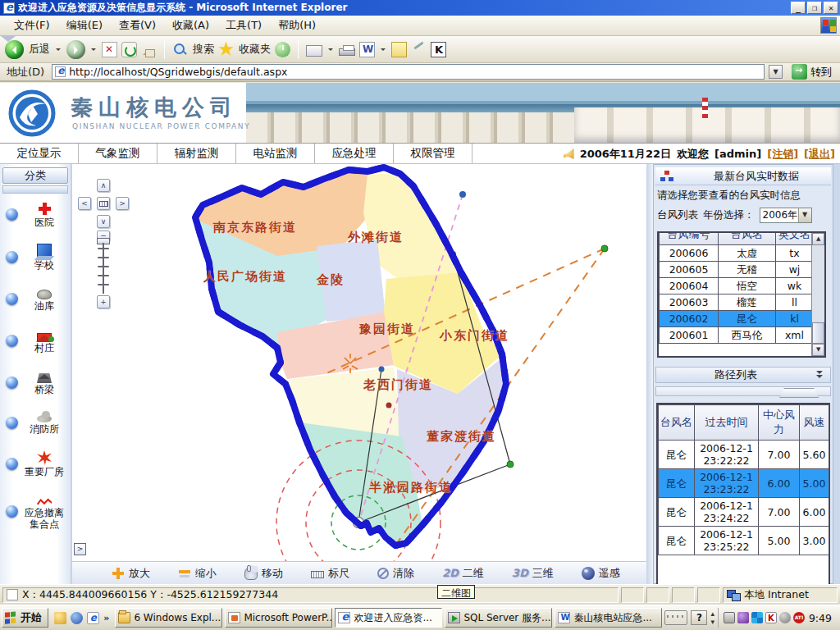 The height and width of the screenshot is (630, 840). What do you see at coordinates (330, 573) in the screenshot?
I see `map-tool-标尺: 标尺` at bounding box center [330, 573].